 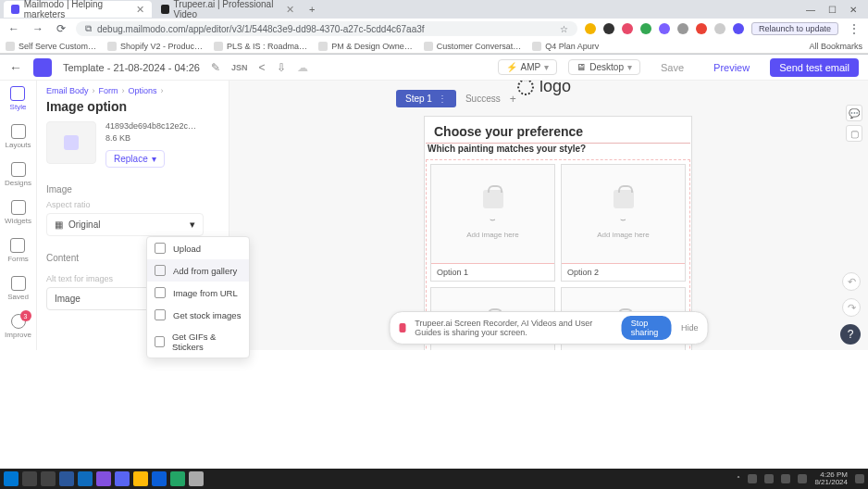 What do you see at coordinates (14, 29) in the screenshot?
I see `back-button: ←` at bounding box center [14, 29].